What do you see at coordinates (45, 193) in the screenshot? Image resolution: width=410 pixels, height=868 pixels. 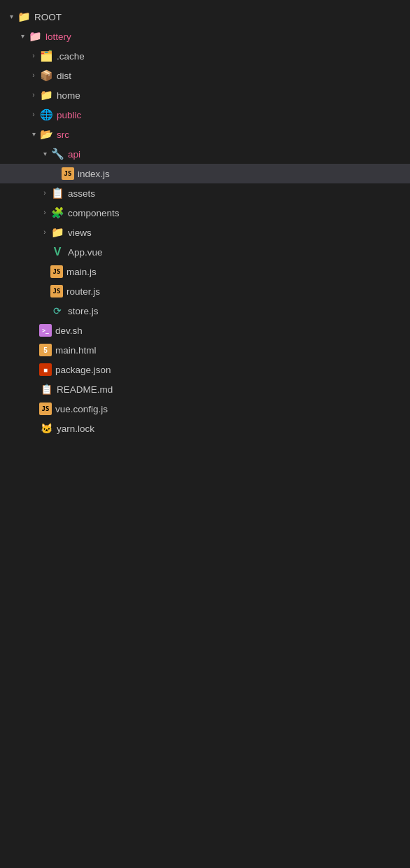 I see `arrow-assets` at bounding box center [45, 193].